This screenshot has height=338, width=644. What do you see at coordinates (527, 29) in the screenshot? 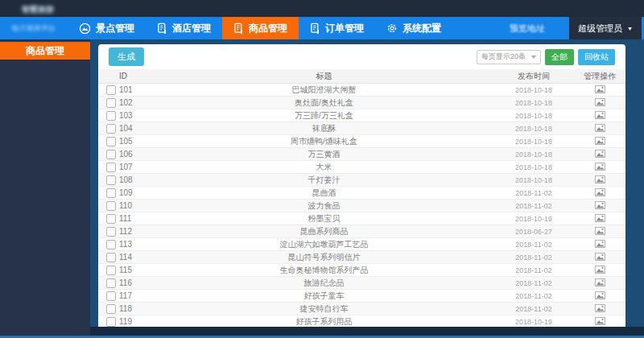
I see `preview-link: 预览地址` at bounding box center [527, 29].